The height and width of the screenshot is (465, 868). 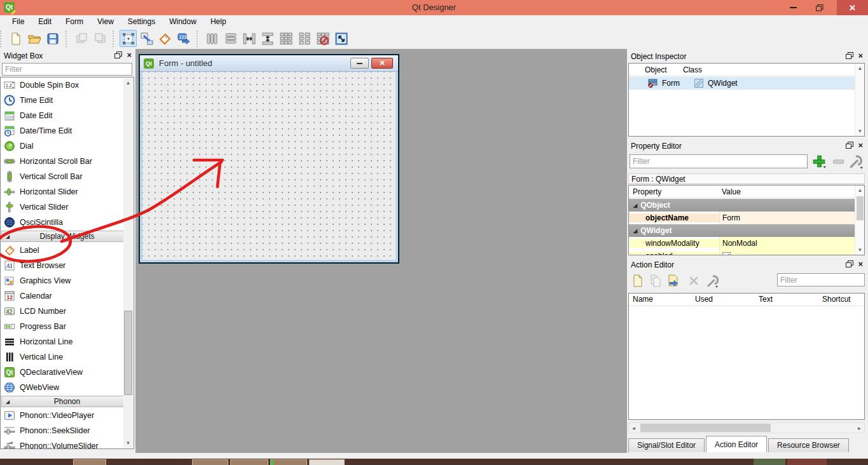 What do you see at coordinates (819, 161) in the screenshot?
I see `add-property-button` at bounding box center [819, 161].